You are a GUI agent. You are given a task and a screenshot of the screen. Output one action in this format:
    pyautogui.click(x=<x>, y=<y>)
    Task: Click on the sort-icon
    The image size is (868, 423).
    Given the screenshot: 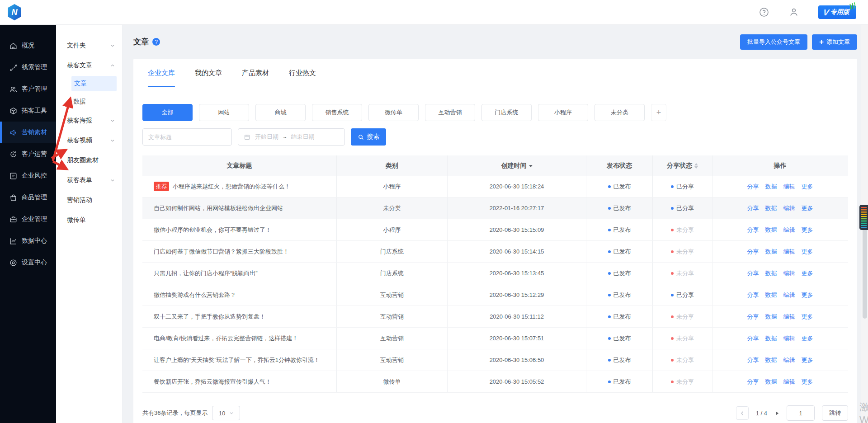 What is the action you would take?
    pyautogui.click(x=696, y=166)
    